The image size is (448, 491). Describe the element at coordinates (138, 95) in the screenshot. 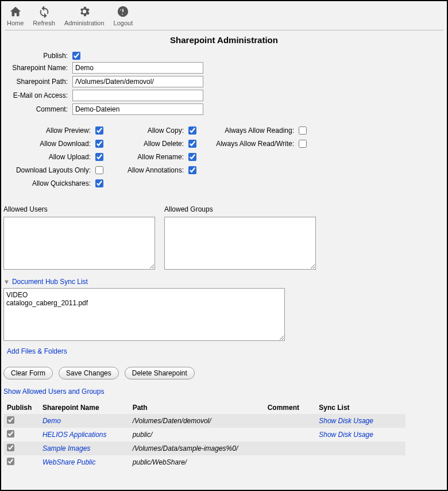

I see `email-on-access-input` at that location.